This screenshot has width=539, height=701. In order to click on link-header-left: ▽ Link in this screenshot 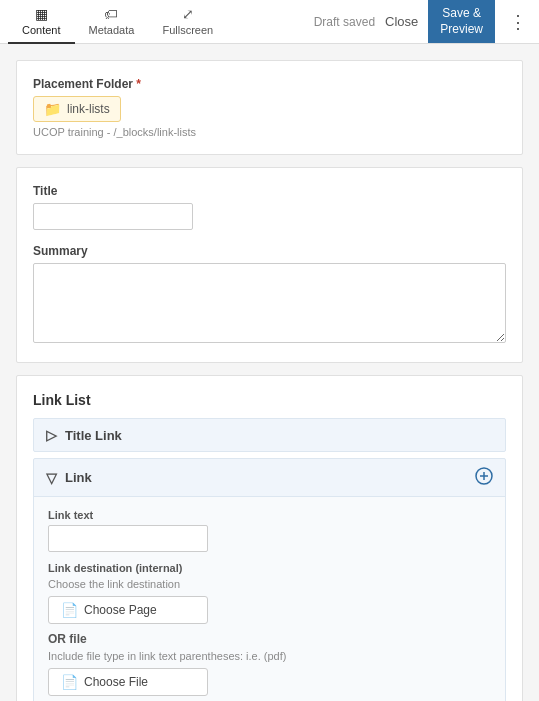, I will do `click(69, 478)`.